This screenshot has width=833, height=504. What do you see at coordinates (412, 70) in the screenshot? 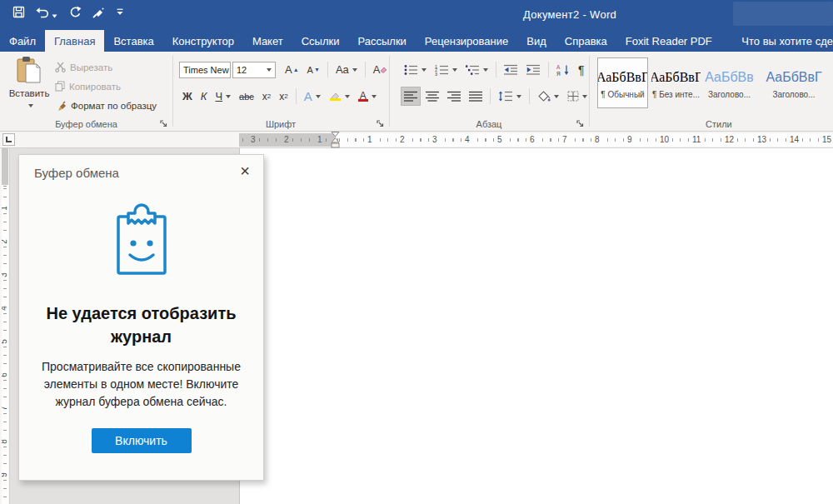
I see `bullets-icon` at bounding box center [412, 70].